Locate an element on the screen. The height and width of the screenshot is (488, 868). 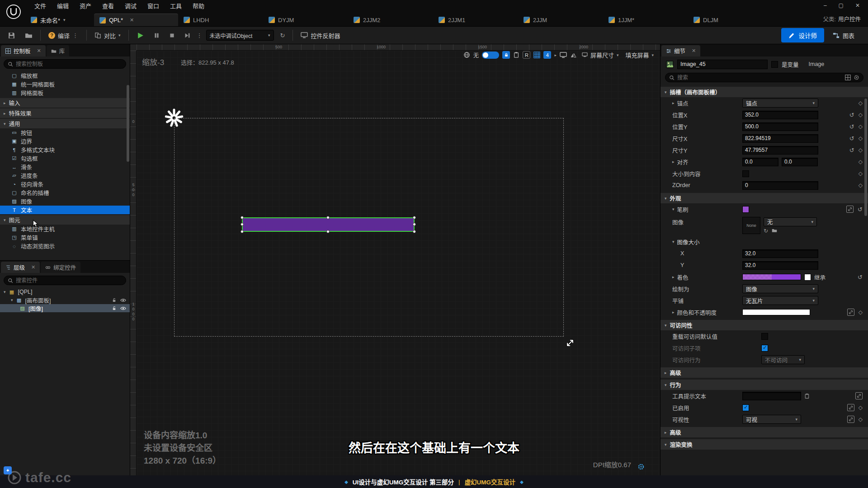
section-slot: ▾插槽（画布面板槽） is located at coordinates (764, 92).